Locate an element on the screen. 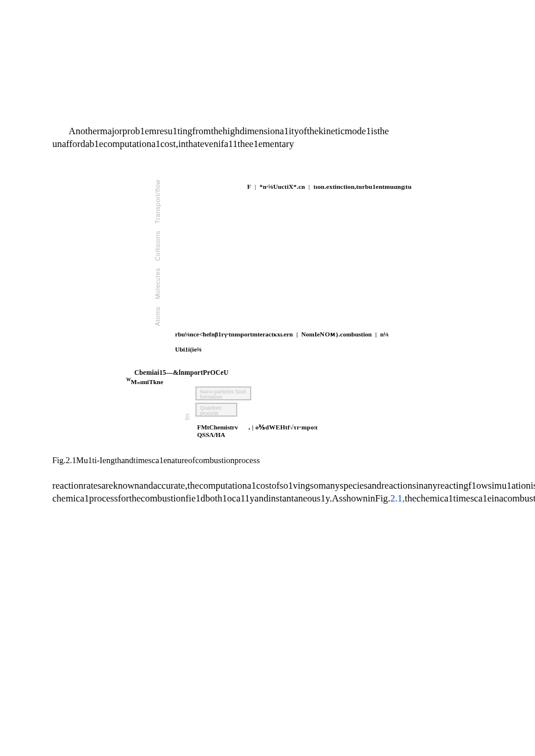  yaxis-collisions: Collisions is located at coordinates (158, 246).